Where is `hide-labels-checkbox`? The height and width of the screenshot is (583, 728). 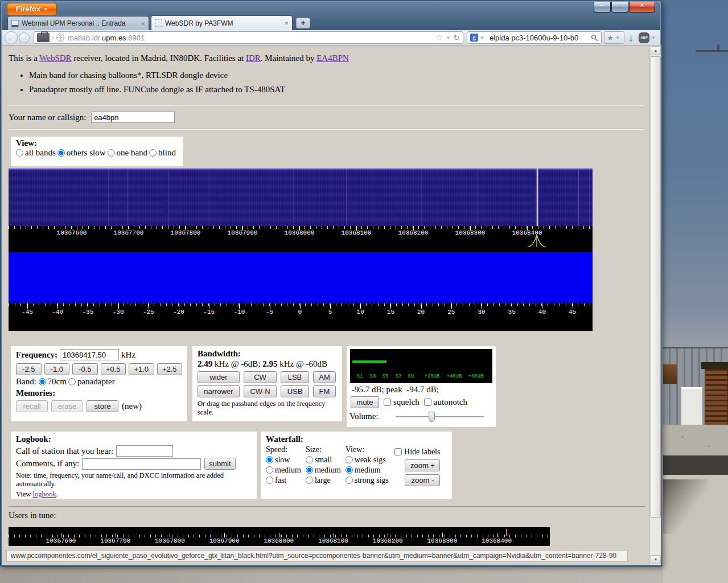 hide-labels-checkbox is located at coordinates (398, 452).